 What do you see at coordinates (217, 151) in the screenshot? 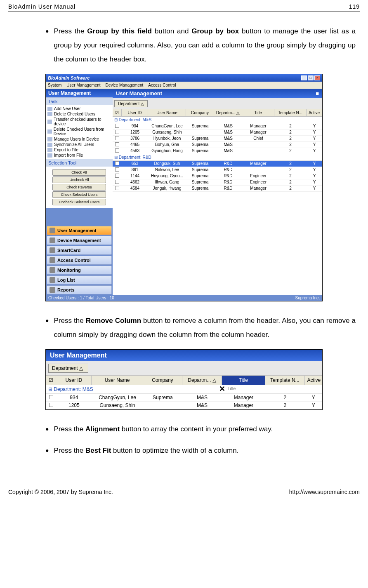
I see `table-row: 4583Gyunghun, HongSupremaM&S2Y` at bounding box center [217, 151].